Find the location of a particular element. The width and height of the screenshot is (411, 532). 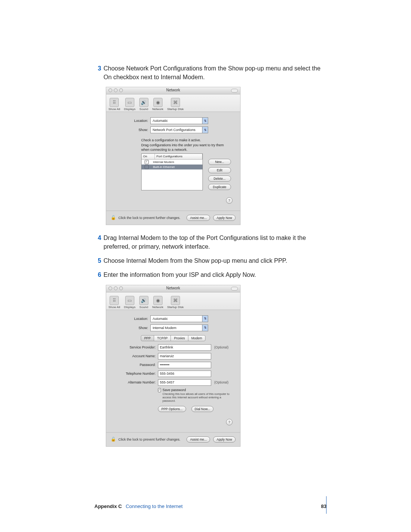

tel-label: Telephone Number: is located at coordinates (135, 374).